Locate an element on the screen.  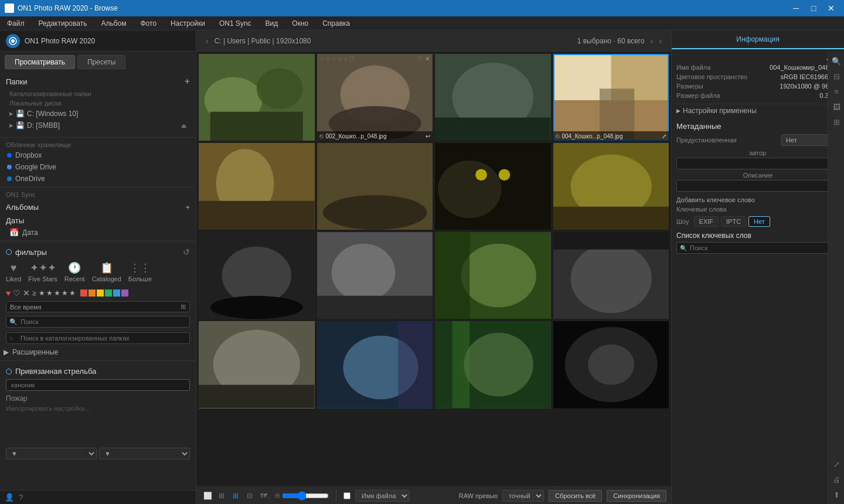
time-filter: Все время ⊞ is located at coordinates (98, 307).